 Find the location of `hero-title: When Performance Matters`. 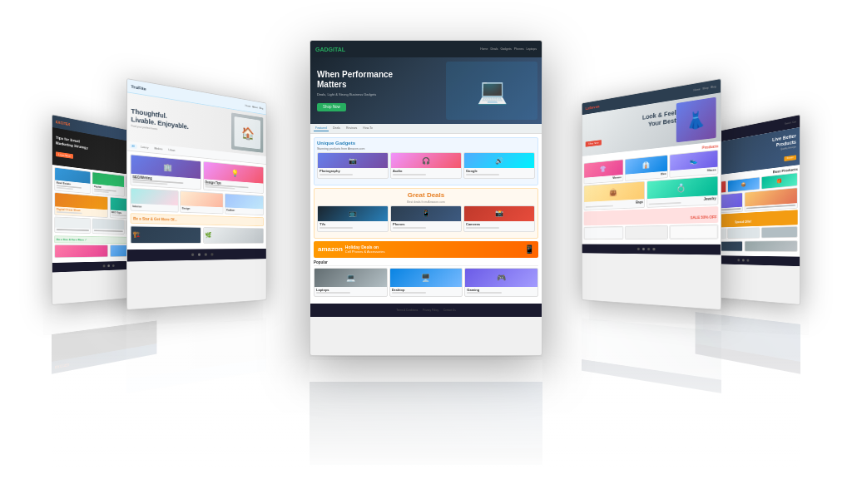

hero-title: When Performance Matters is located at coordinates (363, 80).